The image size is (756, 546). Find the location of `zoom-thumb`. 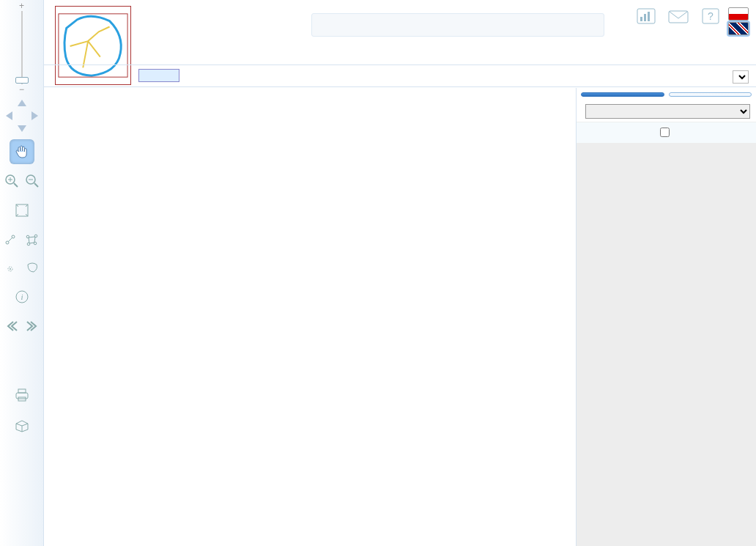

zoom-thumb is located at coordinates (22, 81).